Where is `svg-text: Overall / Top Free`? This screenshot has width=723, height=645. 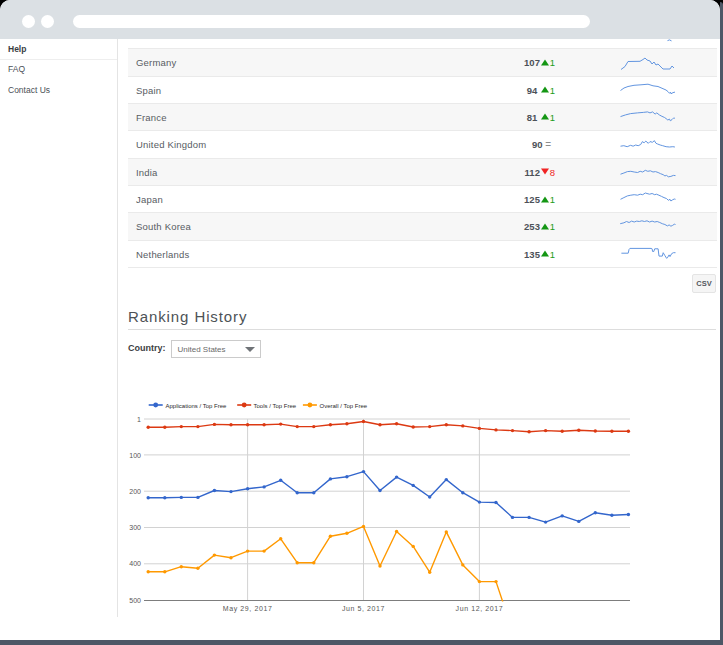
svg-text: Overall / Top Free is located at coordinates (344, 406).